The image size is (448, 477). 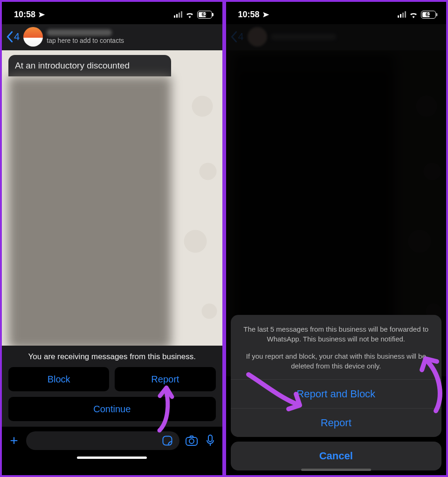 What do you see at coordinates (90, 66) in the screenshot?
I see `incoming-message-preview: At an introductory discounted` at bounding box center [90, 66].